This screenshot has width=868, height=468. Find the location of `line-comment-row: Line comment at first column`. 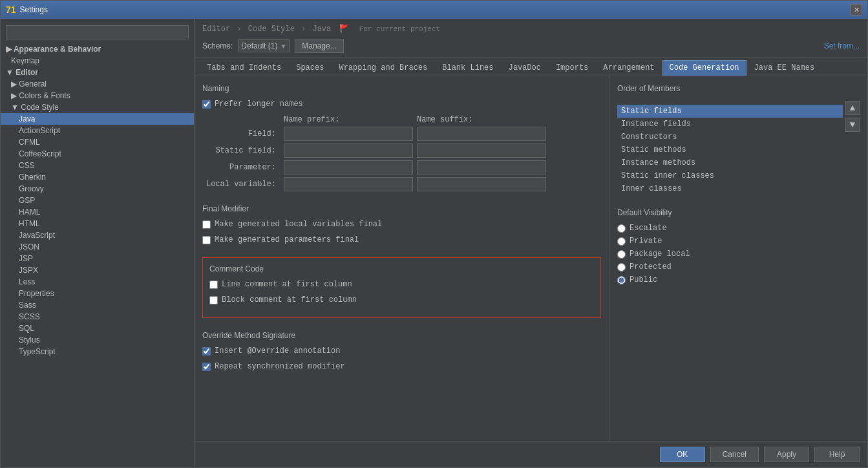

line-comment-row: Line comment at first column is located at coordinates (402, 284).